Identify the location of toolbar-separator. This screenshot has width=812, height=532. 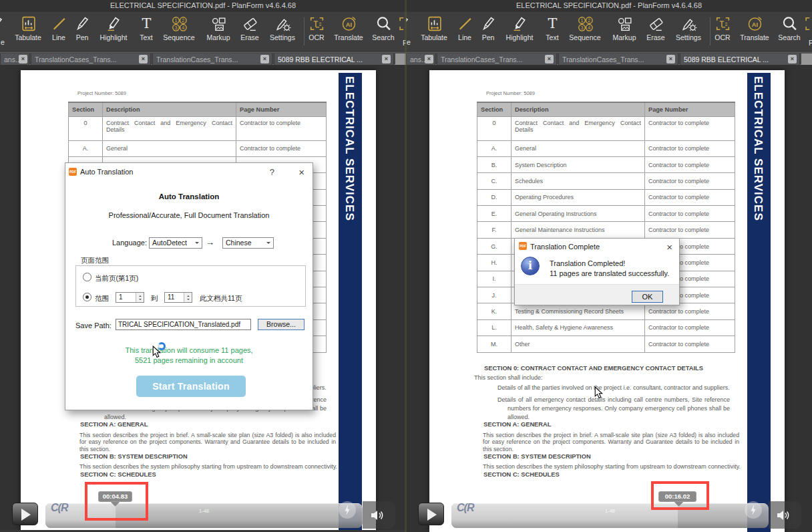
(304, 31).